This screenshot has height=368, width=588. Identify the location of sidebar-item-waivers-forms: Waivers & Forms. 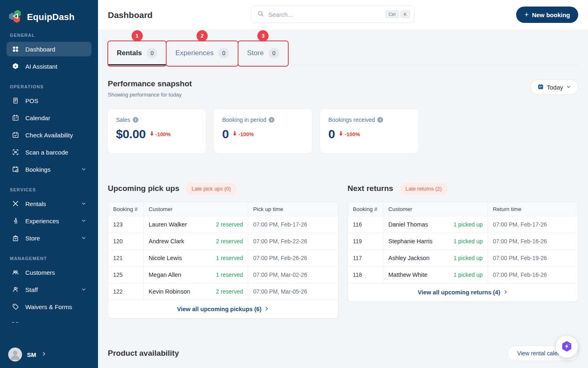
(49, 307).